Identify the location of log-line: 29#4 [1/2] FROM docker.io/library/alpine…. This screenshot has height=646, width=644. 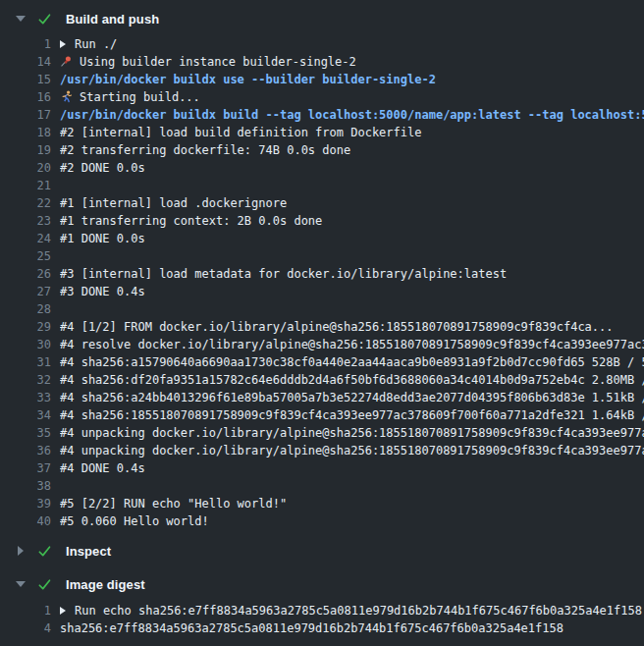
(322, 327).